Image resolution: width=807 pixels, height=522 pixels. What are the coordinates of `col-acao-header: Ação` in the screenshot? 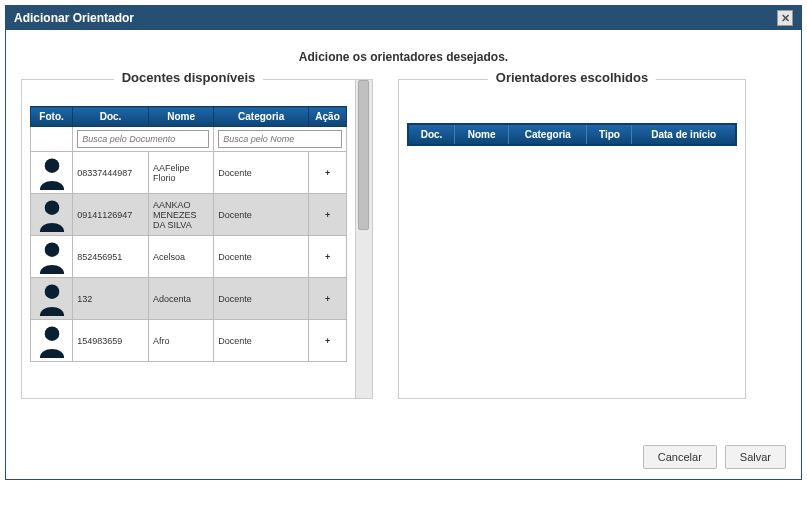 It's located at (328, 117).